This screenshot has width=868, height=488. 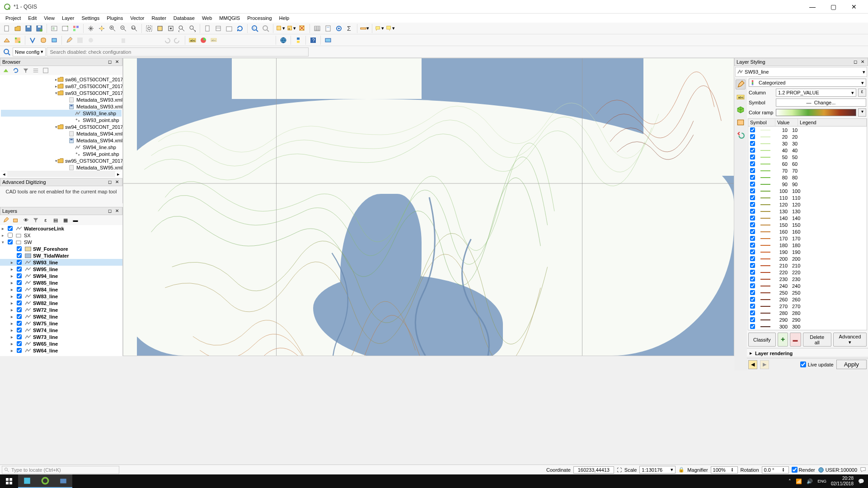 What do you see at coordinates (90, 18) in the screenshot?
I see `menu-settings: Settings` at bounding box center [90, 18].